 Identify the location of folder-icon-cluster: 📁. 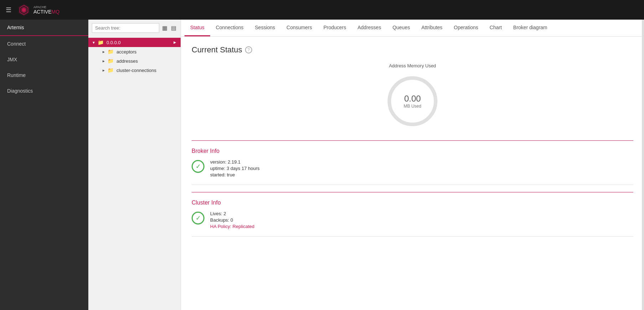
(110, 70).